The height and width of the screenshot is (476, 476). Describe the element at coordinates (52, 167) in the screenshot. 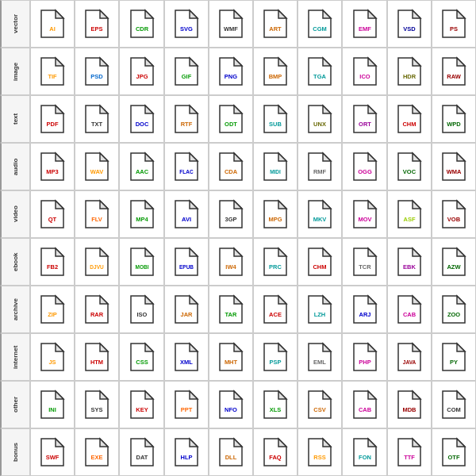

I see `file-cell-MP3-3: MP3` at that location.